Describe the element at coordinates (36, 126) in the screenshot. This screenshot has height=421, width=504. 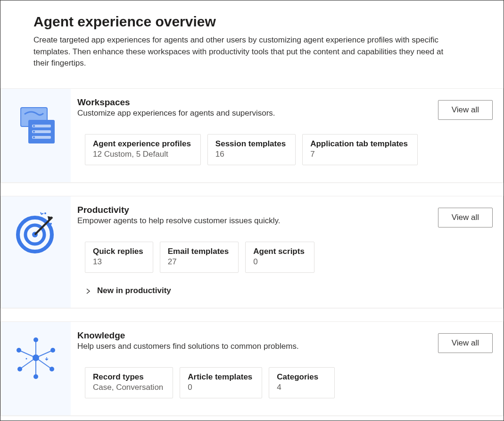
I see `workspaces-icon` at that location.